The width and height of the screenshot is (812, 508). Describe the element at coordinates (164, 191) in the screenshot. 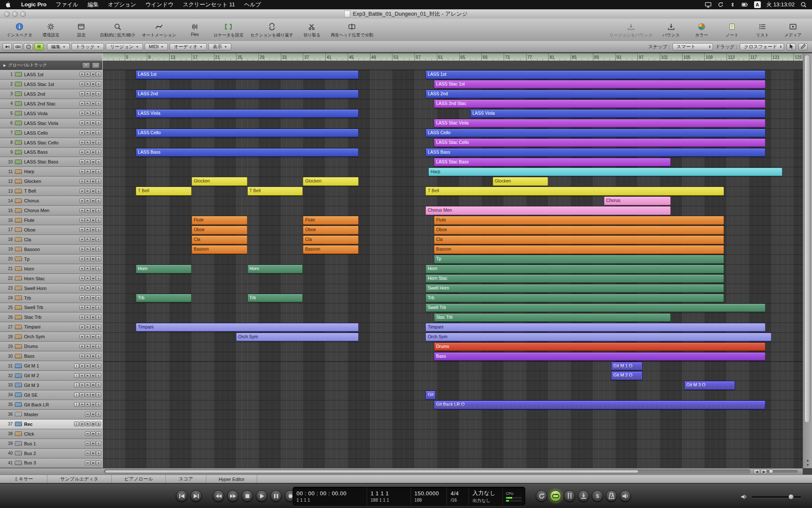

I see `region-t-bell: T Bell` at that location.